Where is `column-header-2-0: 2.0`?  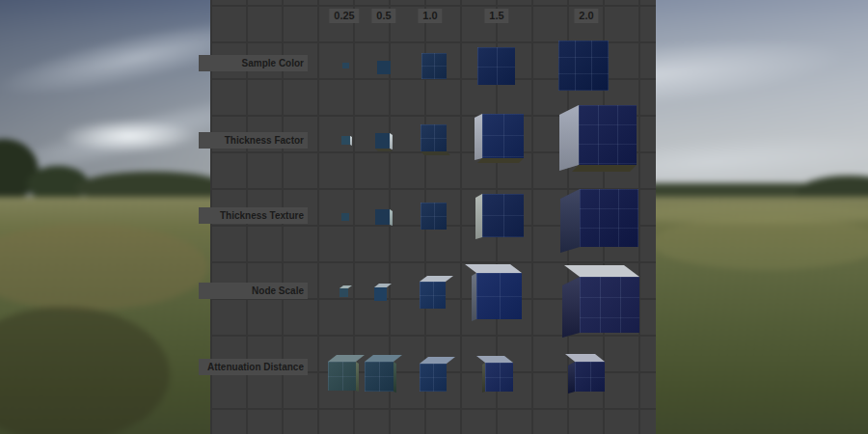
column-header-2-0: 2.0 is located at coordinates (586, 15).